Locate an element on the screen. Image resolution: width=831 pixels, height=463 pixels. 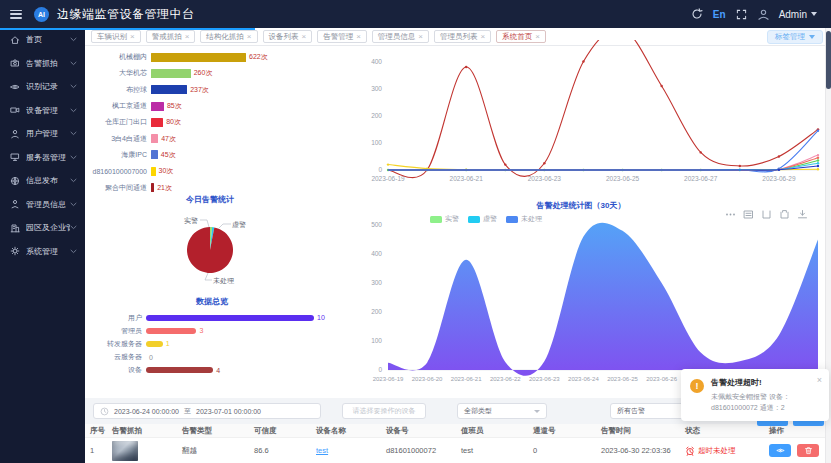
bar-value-label: 30次 is located at coordinates (166, 171).